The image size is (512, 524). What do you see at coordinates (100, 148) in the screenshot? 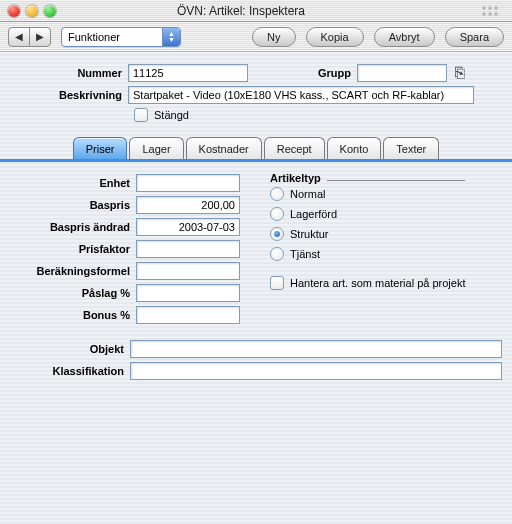
I see `tab-priser: Priser` at bounding box center [100, 148].